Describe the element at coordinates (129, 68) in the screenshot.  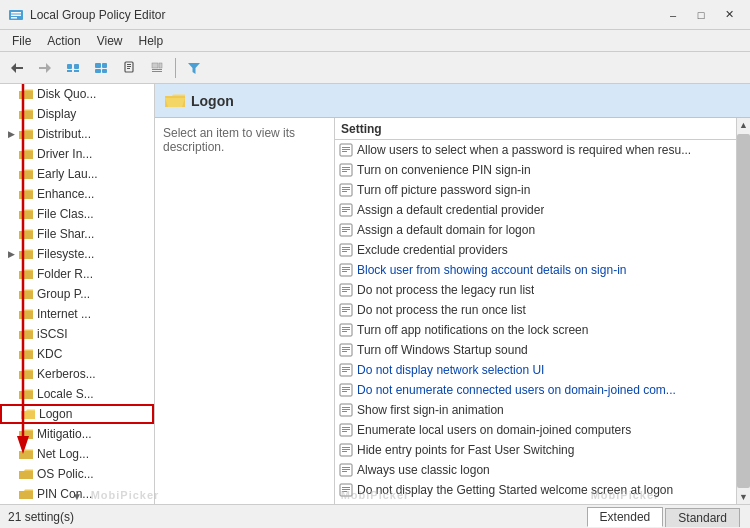
I see `properties-button` at that location.